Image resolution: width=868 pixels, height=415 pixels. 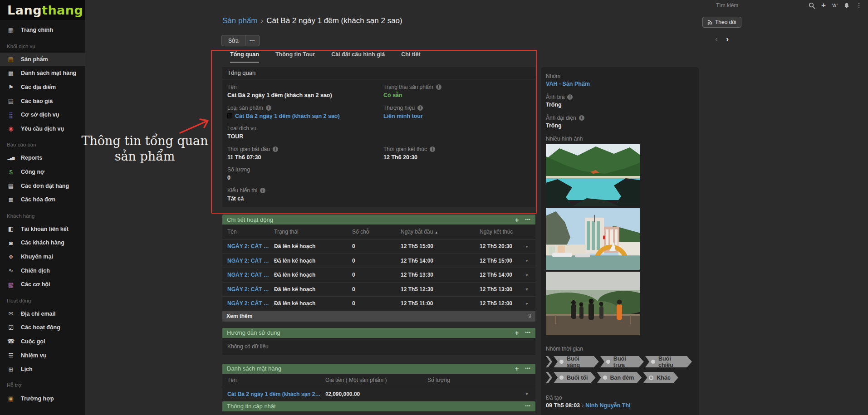 I want to click on sidebar-item-khuyen-mai: ❖Khuyến mại, so click(x=43, y=257).